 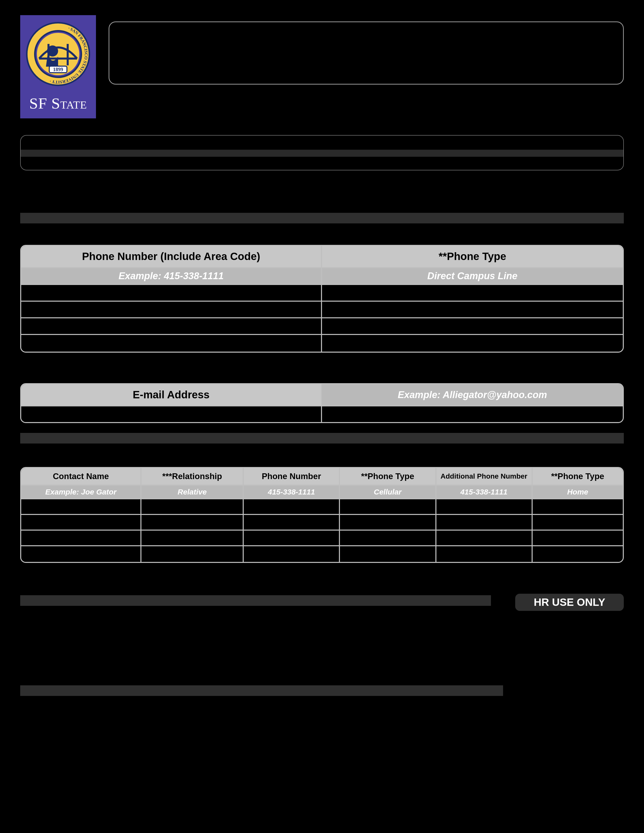 I want to click on name-row-box, so click(x=322, y=153).